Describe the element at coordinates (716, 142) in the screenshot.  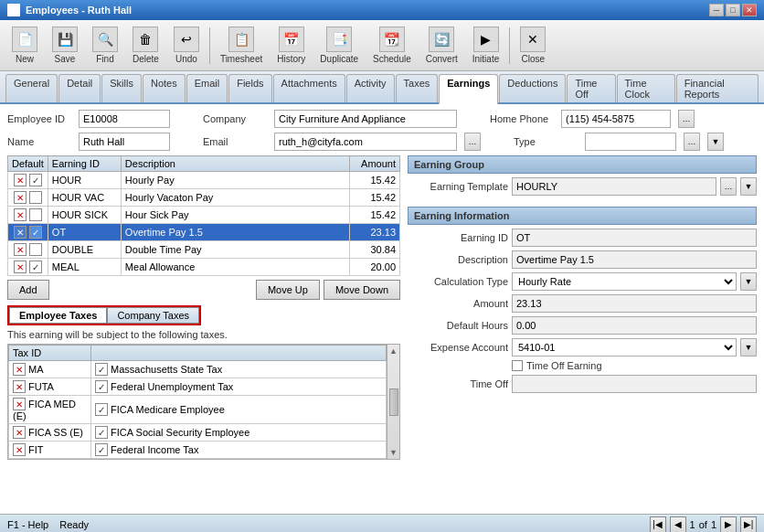
I see `type-dropdown: ▼` at that location.